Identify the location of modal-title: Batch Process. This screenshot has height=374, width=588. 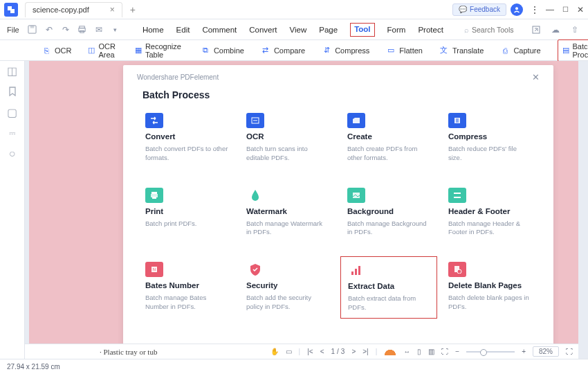
(341, 95).